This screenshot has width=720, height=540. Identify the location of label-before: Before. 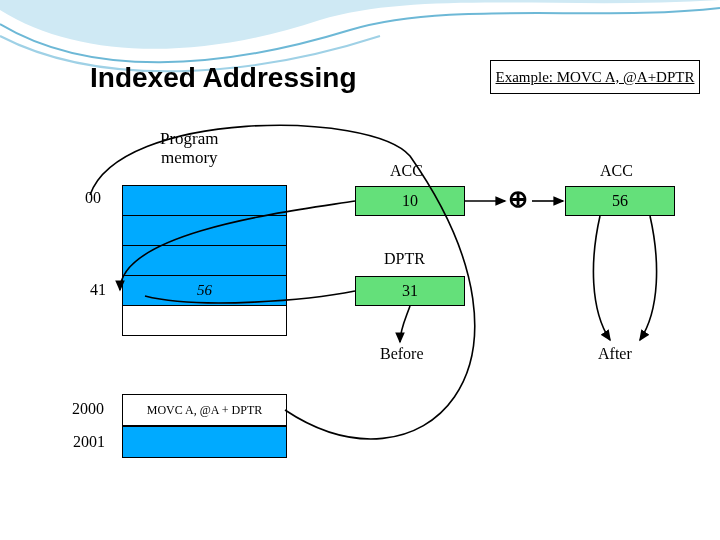
(402, 354).